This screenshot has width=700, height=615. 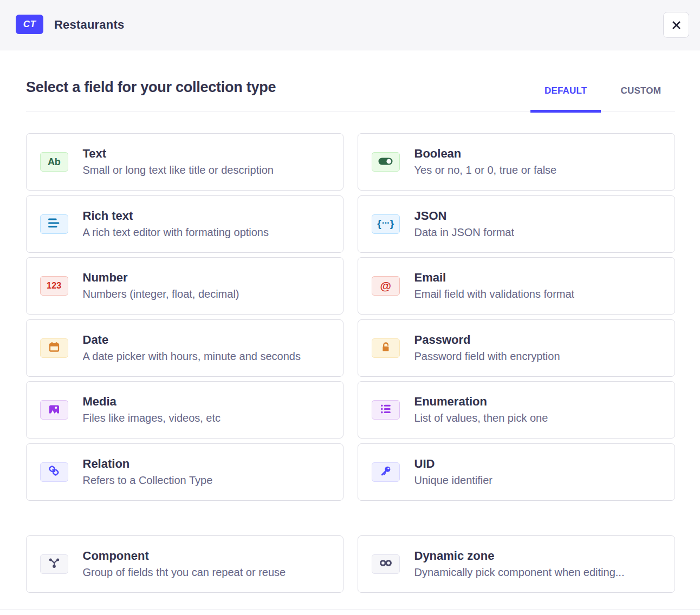 What do you see at coordinates (386, 472) in the screenshot?
I see `uid-icon` at bounding box center [386, 472].